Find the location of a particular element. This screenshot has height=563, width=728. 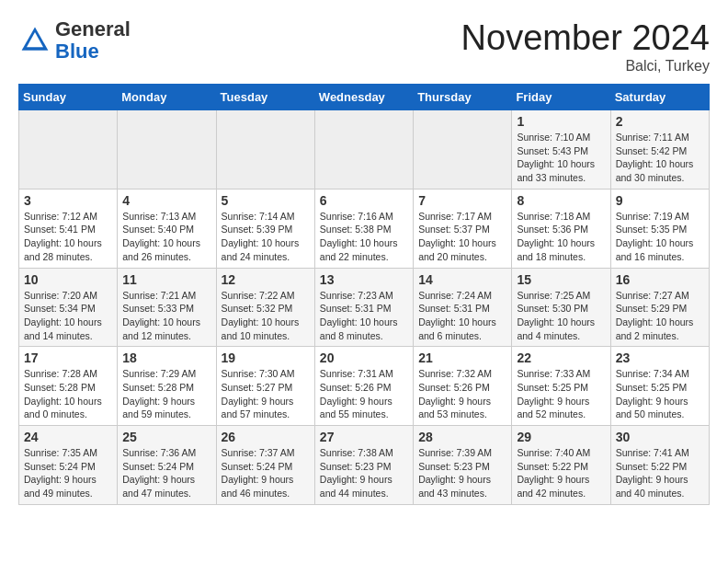

calendar-cell: 21Sunrise: 7:32 AM Sunset: 5:26 PM Dayli… is located at coordinates (463, 386).